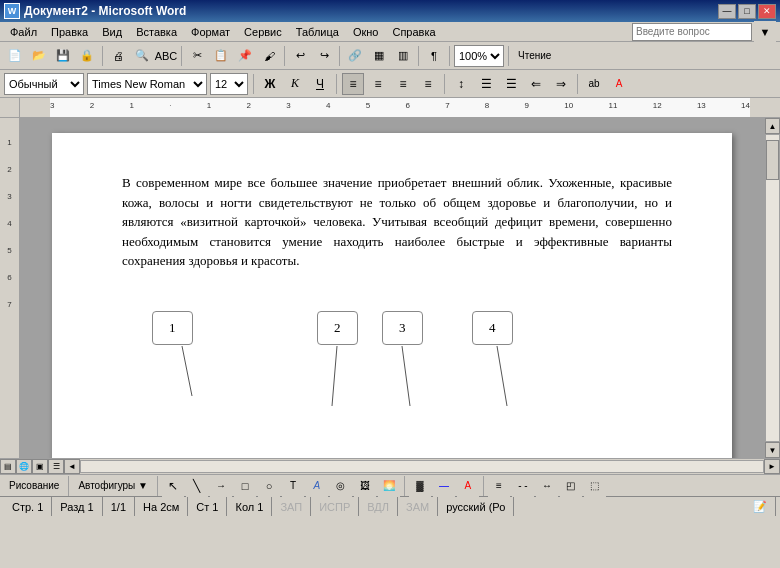  Describe the element at coordinates (229, 84) in the screenshot. I see `font-size-select: 12` at that location.